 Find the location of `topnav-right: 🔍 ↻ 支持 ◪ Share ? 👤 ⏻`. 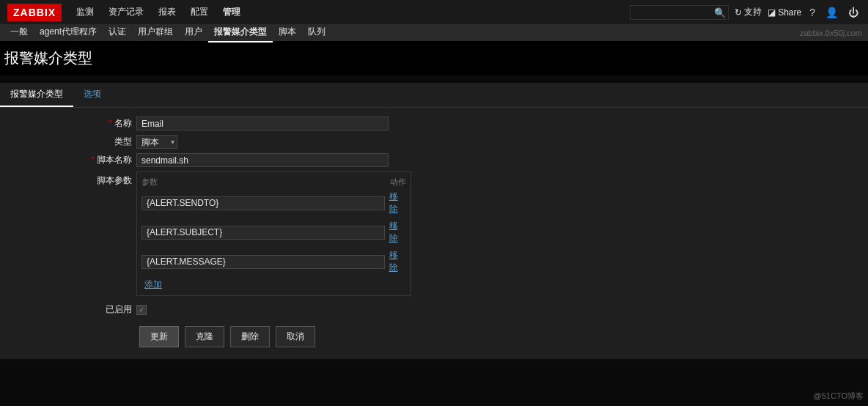

topnav-right: 🔍 ↻ 支持 ◪ Share ? 👤 ⏻ is located at coordinates (745, 12).